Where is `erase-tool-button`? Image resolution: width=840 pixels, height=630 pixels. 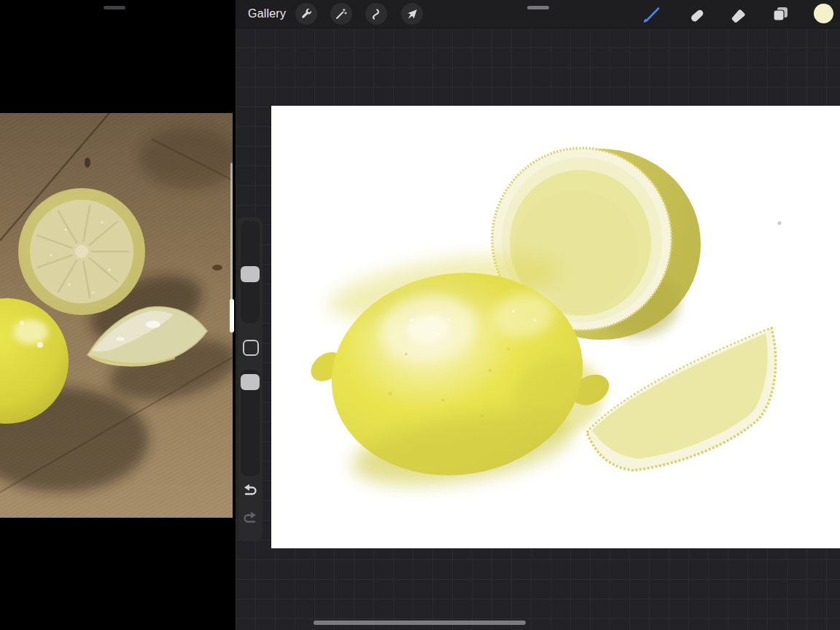 erase-tool-button is located at coordinates (738, 14).